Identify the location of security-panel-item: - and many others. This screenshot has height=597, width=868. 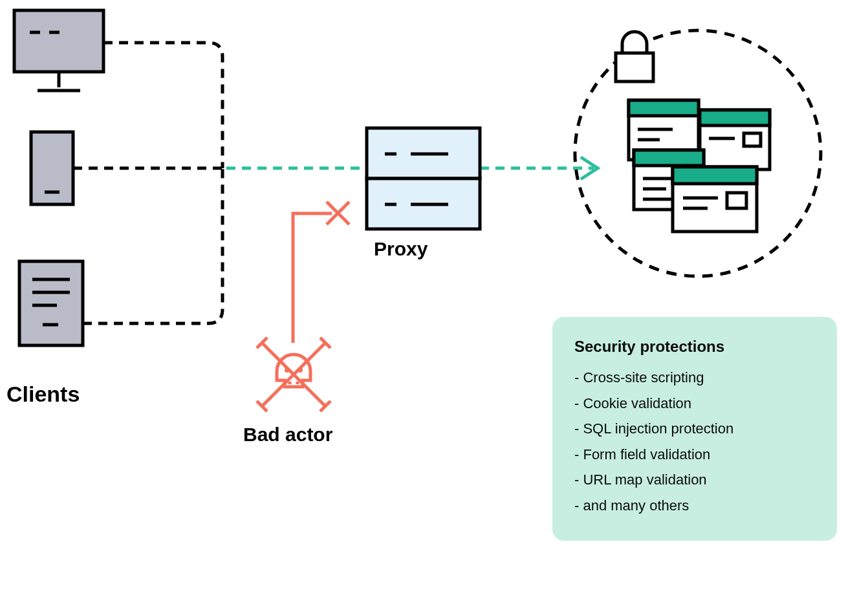
(695, 506).